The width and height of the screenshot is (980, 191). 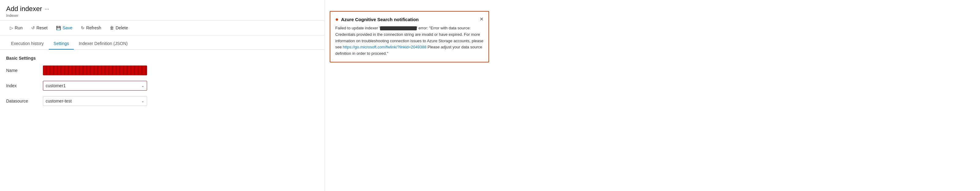 What do you see at coordinates (103, 44) in the screenshot?
I see `tab-indexer-definition: Indexer Definition (JSON)` at bounding box center [103, 44].